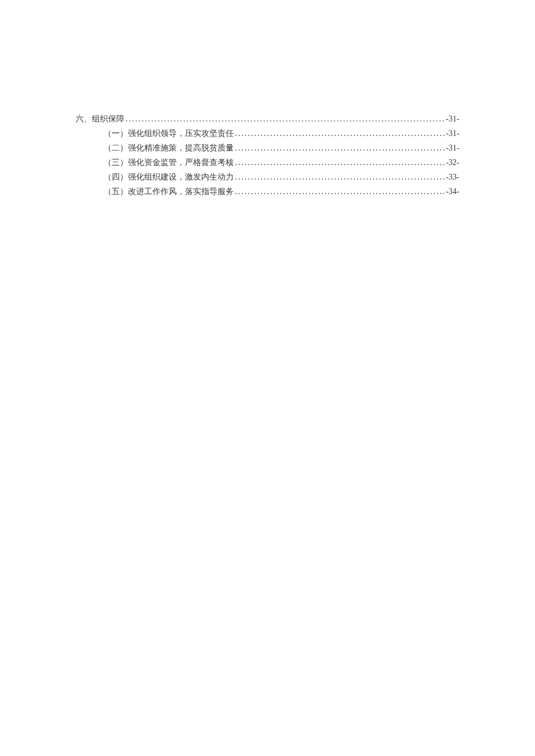 This screenshot has width=535, height=756. What do you see at coordinates (169, 134) in the screenshot?
I see `toc-entry-label: （一）强化组织领导，压实攻坚责任` at bounding box center [169, 134].